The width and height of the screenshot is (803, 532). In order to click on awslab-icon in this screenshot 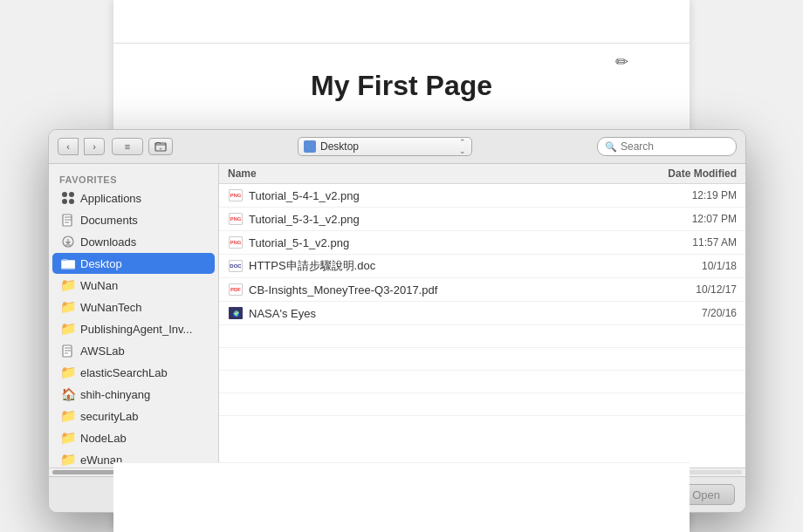, I will do `click(68, 351)`.